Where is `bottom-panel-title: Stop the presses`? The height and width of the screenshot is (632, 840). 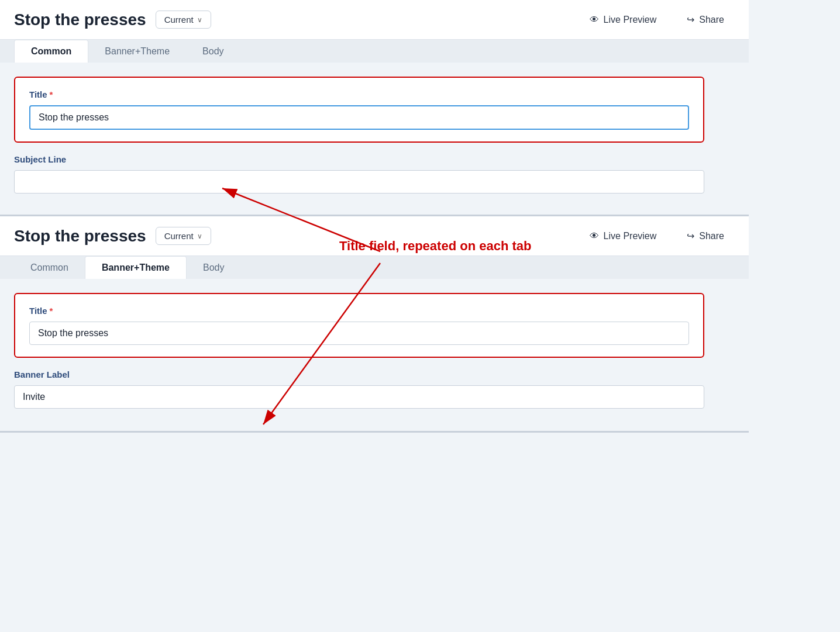
bottom-panel-title: Stop the presses is located at coordinates (80, 236).